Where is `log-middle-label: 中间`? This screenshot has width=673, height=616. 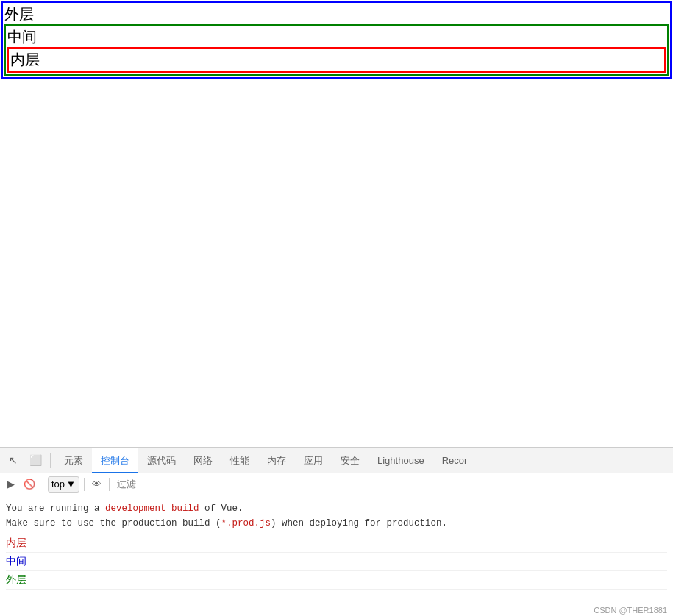
log-middle-label: 中间 is located at coordinates (16, 562).